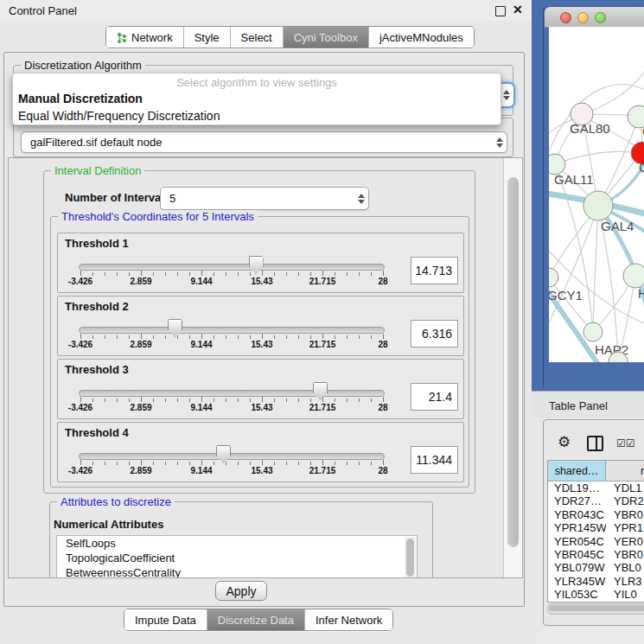 The height and width of the screenshot is (644, 644). Describe the element at coordinates (626, 443) in the screenshot. I see `select-checks-icon: ☑☑` at that location.